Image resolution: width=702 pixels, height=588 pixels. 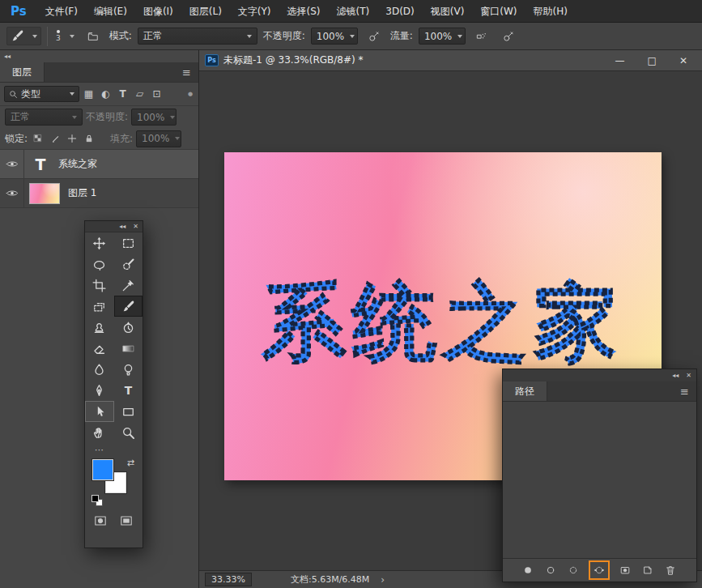 What do you see at coordinates (45, 194) in the screenshot?
I see `layer-thumbnail` at bounding box center [45, 194].